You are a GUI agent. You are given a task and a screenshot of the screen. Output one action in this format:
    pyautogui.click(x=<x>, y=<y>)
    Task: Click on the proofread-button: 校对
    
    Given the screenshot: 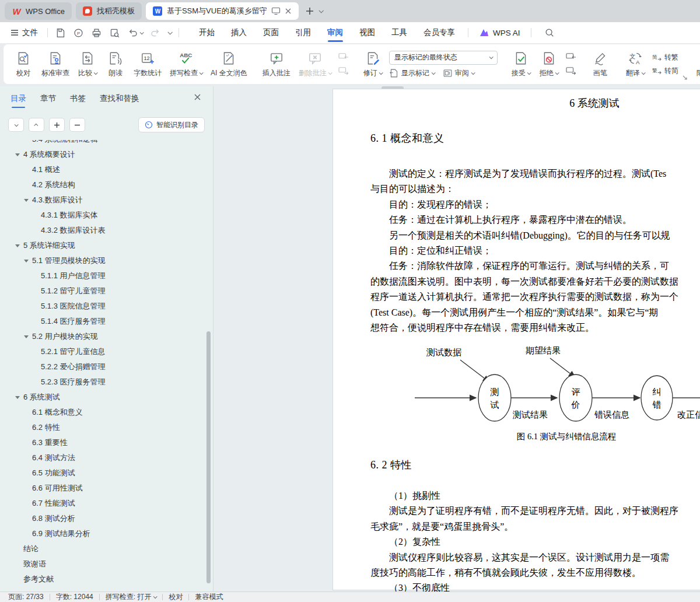 What is the action you would take?
    pyautogui.click(x=23, y=64)
    